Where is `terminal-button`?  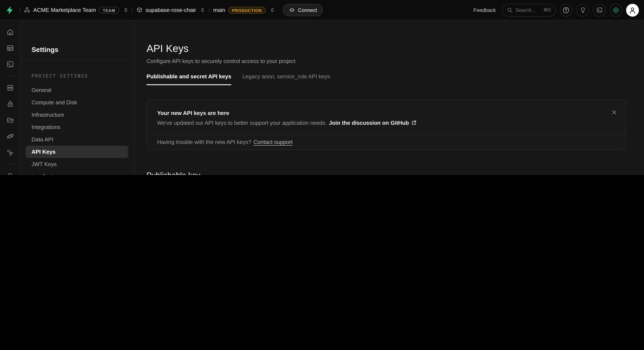 terminal-button is located at coordinates (600, 10).